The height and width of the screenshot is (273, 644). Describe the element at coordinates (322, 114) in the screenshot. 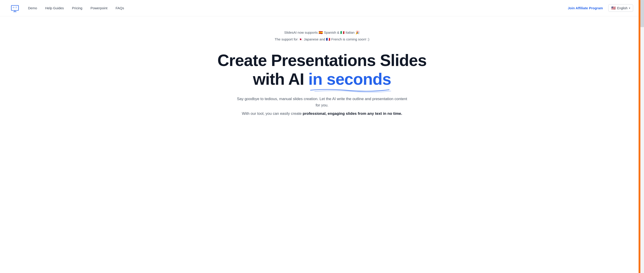

I see `hero-subtitle-line2: With our tool, you can easily create pro…` at that location.